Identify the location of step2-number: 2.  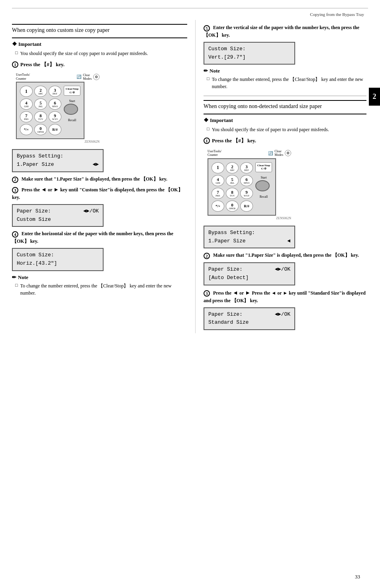
(15, 180).